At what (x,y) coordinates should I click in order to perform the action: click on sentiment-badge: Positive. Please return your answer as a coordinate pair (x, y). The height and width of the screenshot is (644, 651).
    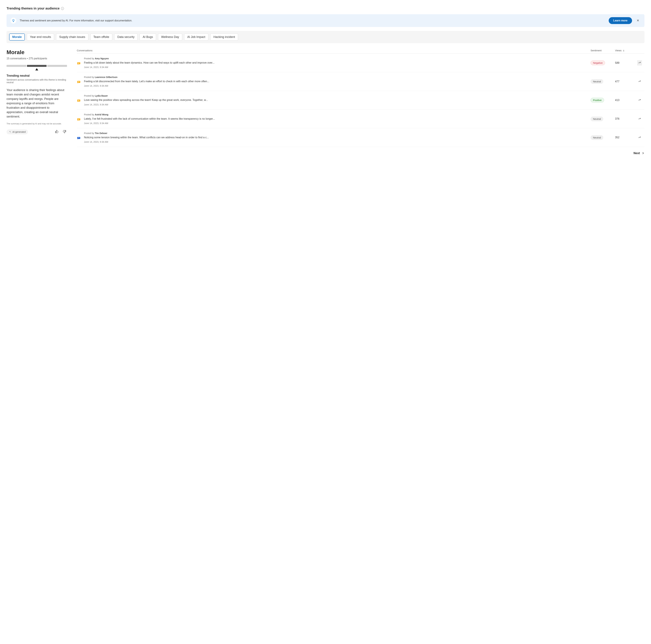
    Looking at the image, I should click on (597, 100).